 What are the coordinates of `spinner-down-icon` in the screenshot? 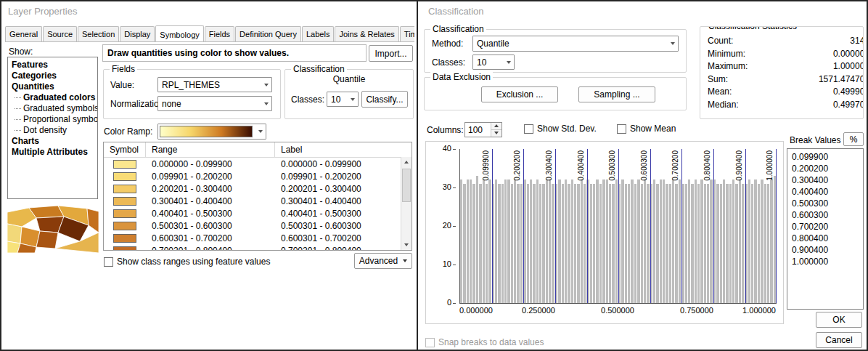 It's located at (496, 134).